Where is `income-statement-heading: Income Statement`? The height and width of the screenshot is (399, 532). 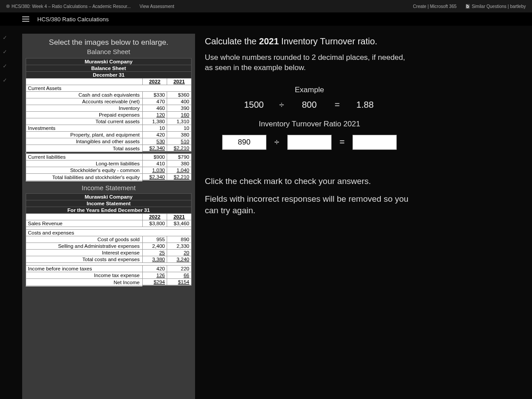 income-statement-heading: Income Statement is located at coordinates (109, 188).